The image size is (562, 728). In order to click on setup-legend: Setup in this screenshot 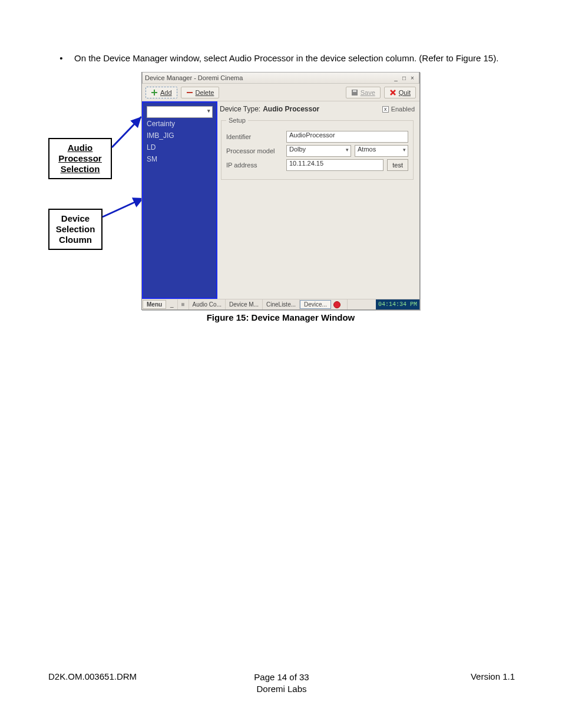, I will do `click(237, 120)`.